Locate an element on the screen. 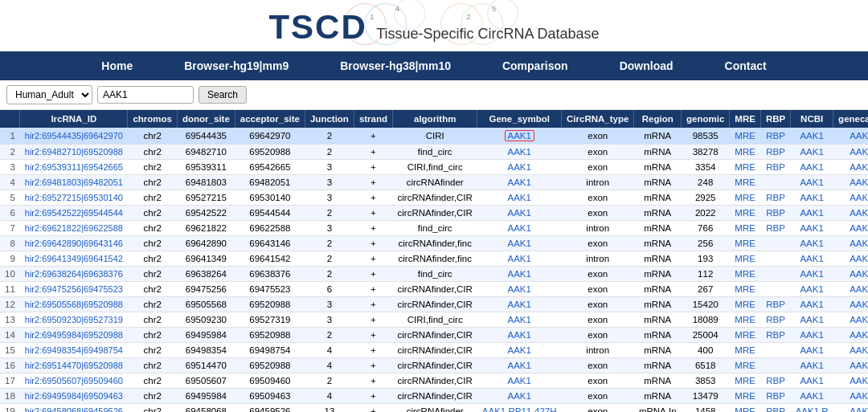 This screenshot has width=868, height=412. circrna-id: hir2:69542522|69544544 is located at coordinates (74, 214).